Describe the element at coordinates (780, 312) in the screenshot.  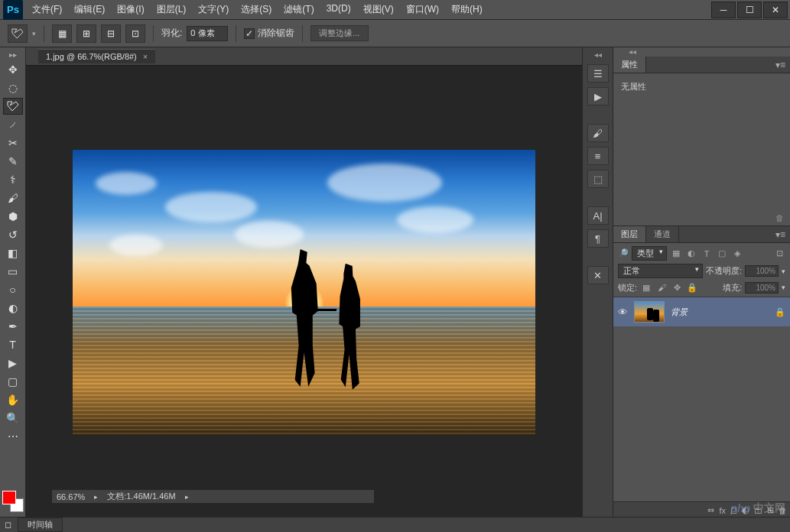
I see `lock-icon: 🔒` at that location.